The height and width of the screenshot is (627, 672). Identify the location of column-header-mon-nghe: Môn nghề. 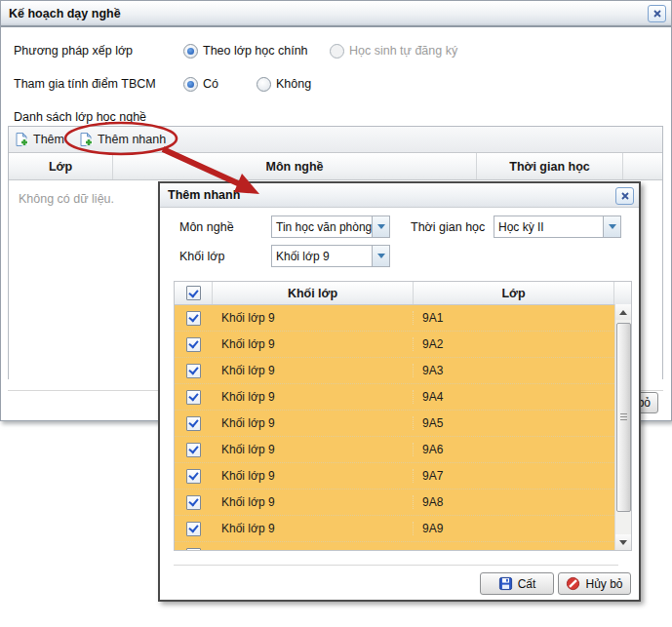
(295, 166).